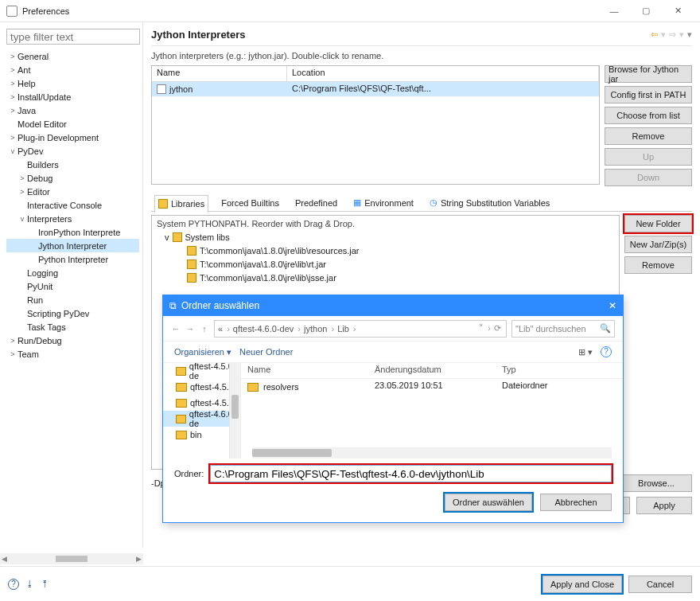 The height and width of the screenshot is (601, 700). I want to click on sidebar-item-plug-in-development: >Plug-in Development, so click(73, 137).